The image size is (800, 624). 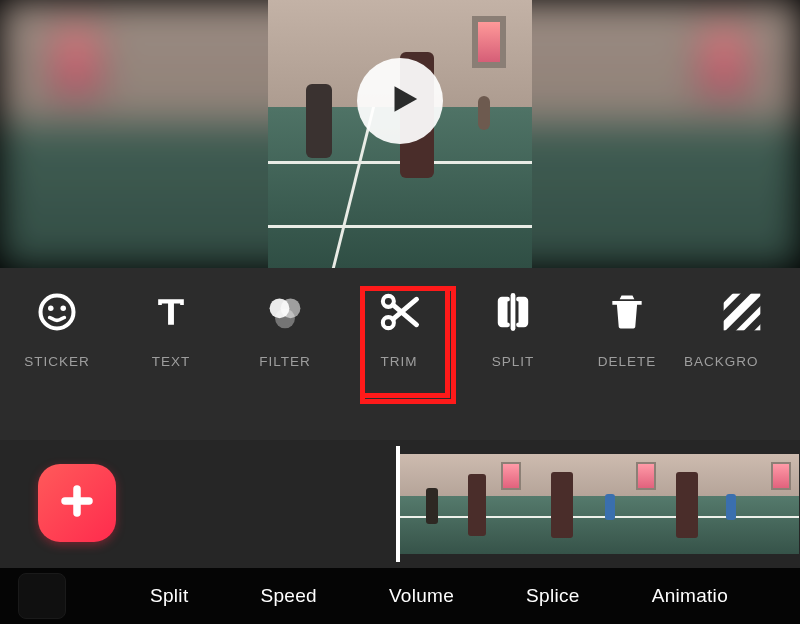 What do you see at coordinates (400, 101) in the screenshot?
I see `play-button` at bounding box center [400, 101].